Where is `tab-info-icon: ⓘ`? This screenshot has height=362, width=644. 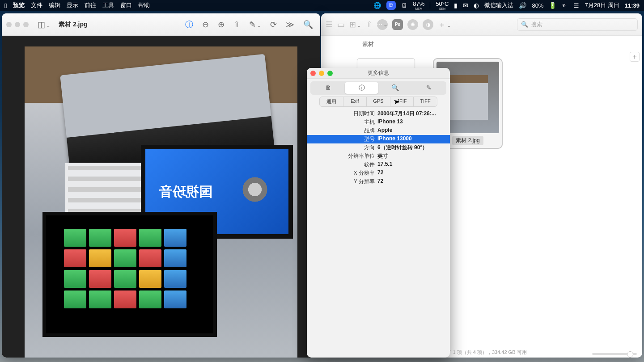
tab-info-icon: ⓘ is located at coordinates (361, 88).